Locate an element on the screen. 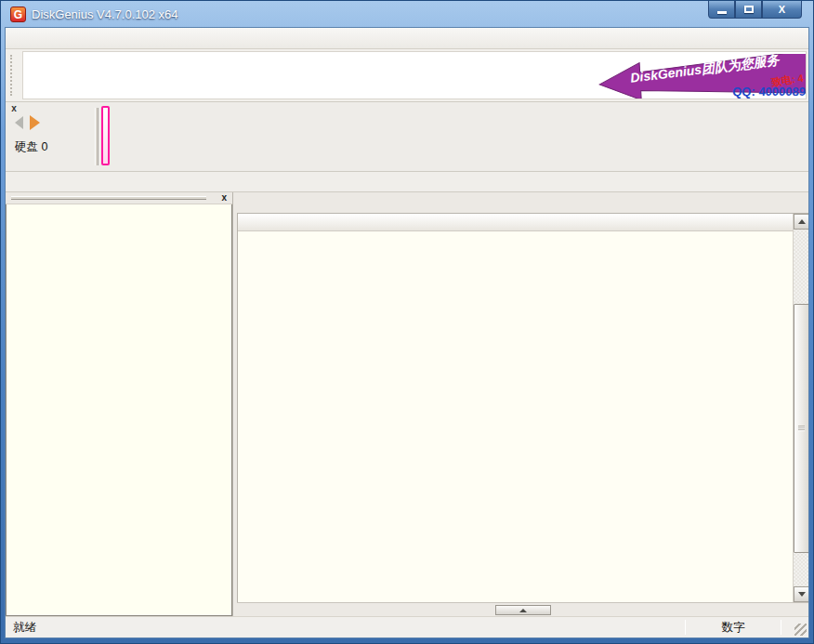 The height and width of the screenshot is (644, 814). title-bar: G DiskGenius V4.7.0.102 x64 X is located at coordinates (407, 14).